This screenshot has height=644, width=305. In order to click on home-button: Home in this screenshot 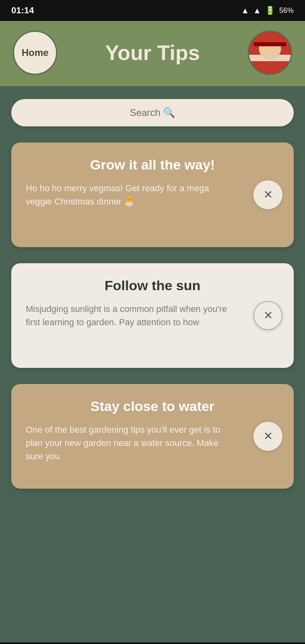, I will do `click(35, 53)`.